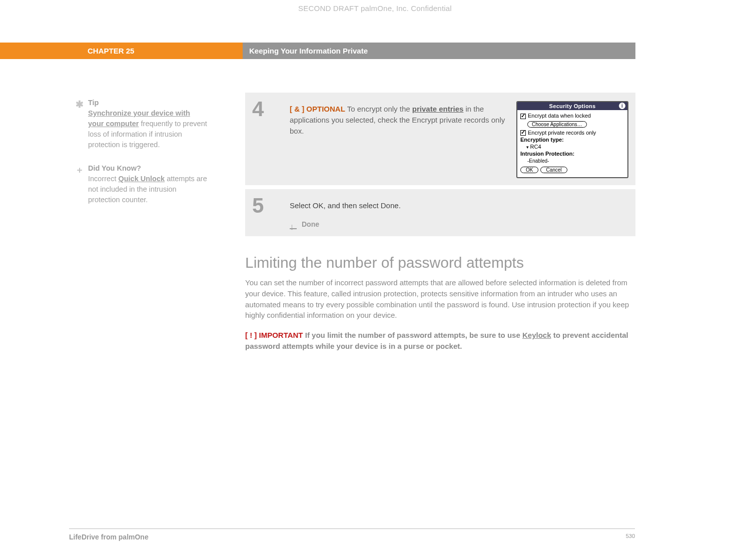 This screenshot has width=750, height=560. What do you see at coordinates (630, 537) in the screenshot?
I see `page-number: 530` at bounding box center [630, 537].